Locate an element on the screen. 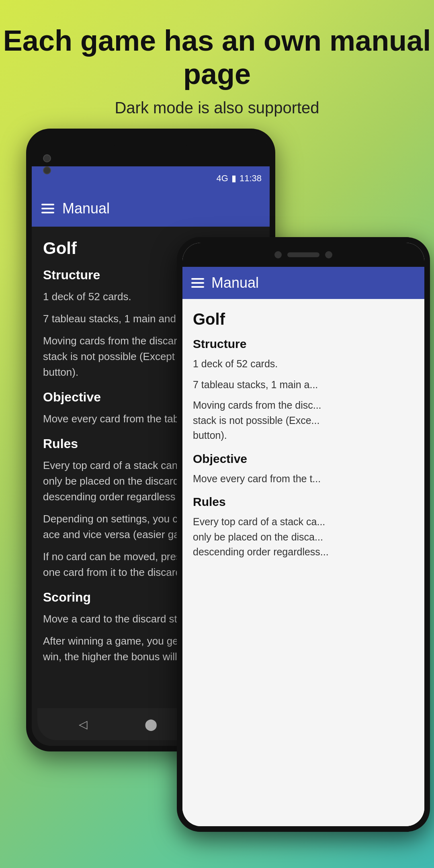 The image size is (434, 868). nav-back-button: ◁ is located at coordinates (83, 724).